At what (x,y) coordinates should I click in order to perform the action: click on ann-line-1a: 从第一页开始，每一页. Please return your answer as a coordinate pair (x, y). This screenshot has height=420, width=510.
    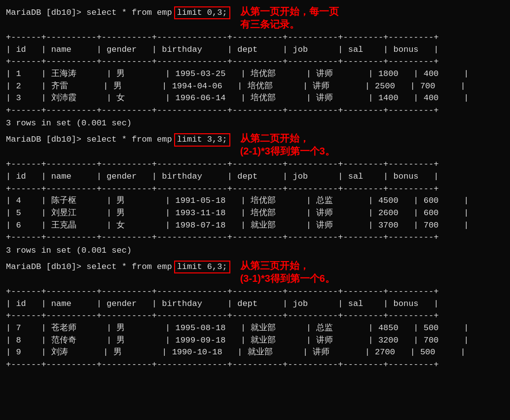
    Looking at the image, I should click on (290, 11).